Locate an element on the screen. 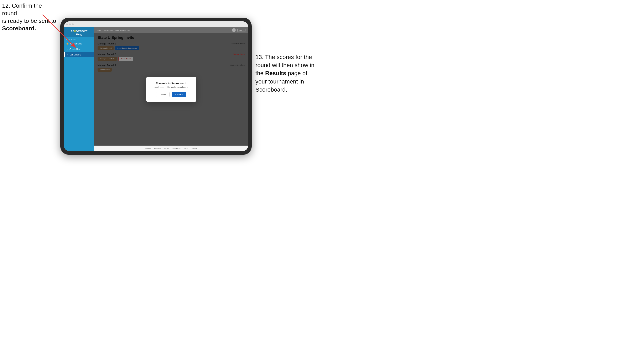 The height and width of the screenshot is (346, 644). footer-pricing: Pricing is located at coordinates (166, 148).